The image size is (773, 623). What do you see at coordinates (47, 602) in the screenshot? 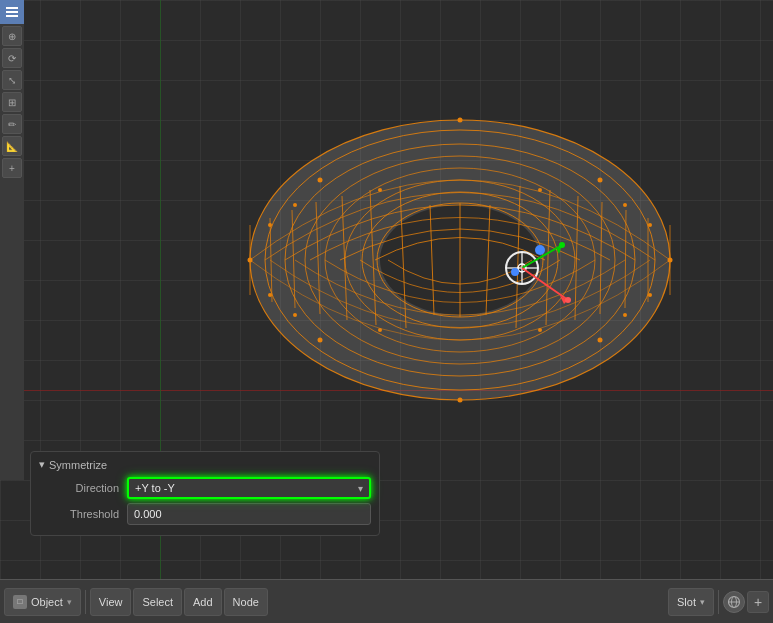
I see `object-mode-label: Object` at bounding box center [47, 602].